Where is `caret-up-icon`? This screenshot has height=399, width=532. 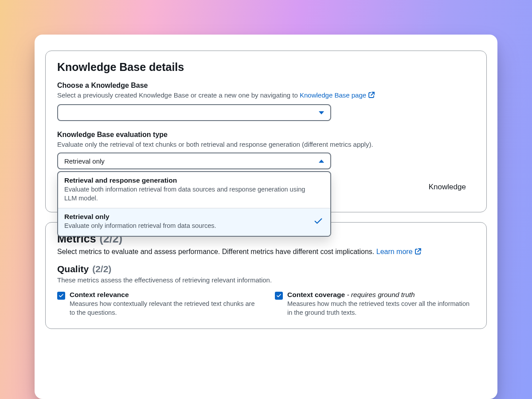
caret-up-icon is located at coordinates (321, 161).